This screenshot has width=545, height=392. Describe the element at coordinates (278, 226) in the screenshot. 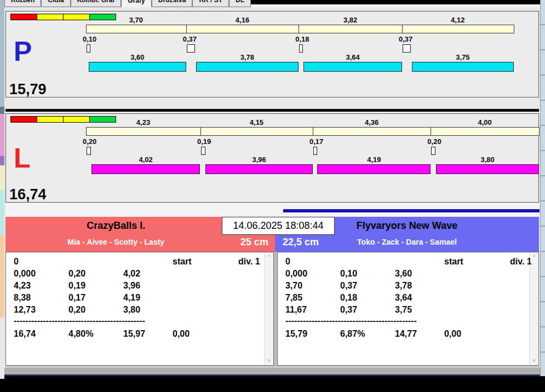

I see `timestamp: 14.06.2025 18:08:44` at that location.